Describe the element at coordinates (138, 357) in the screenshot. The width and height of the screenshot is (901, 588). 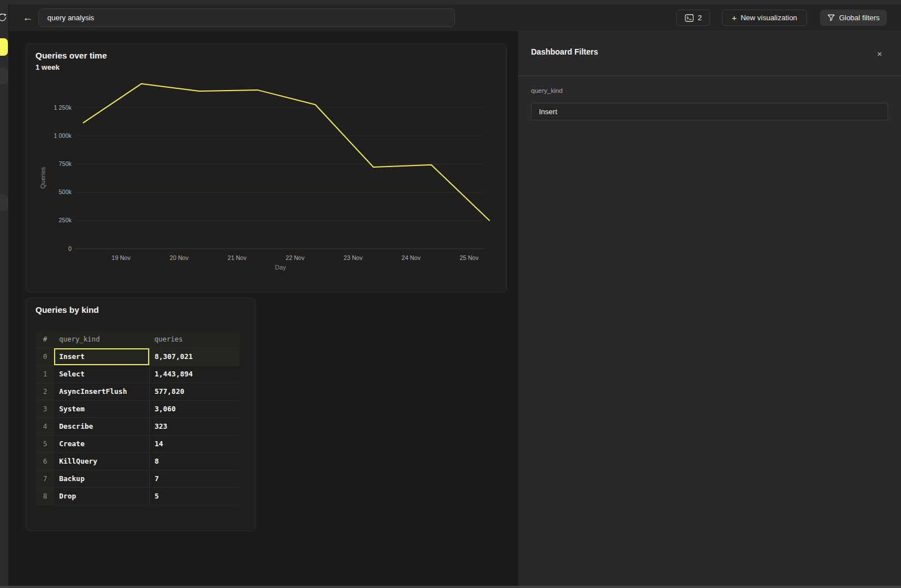
I see `table-row: 0Insert8,307,021` at that location.